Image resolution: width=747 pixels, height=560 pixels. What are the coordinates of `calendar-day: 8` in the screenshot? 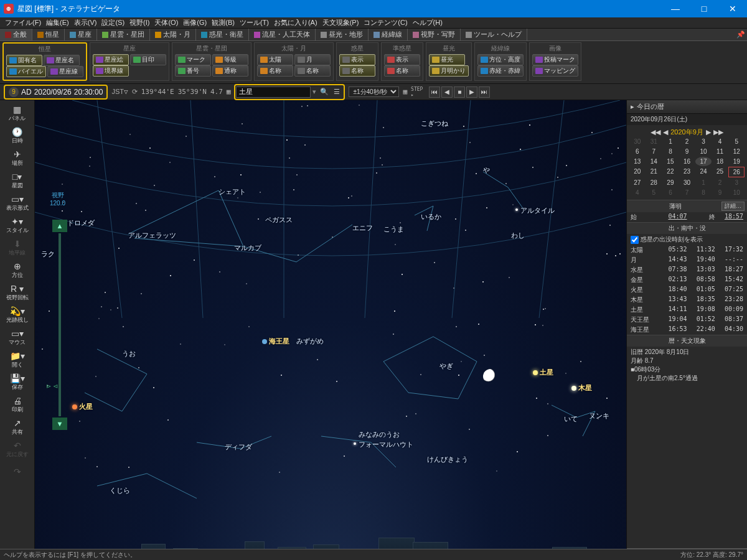 It's located at (703, 193).